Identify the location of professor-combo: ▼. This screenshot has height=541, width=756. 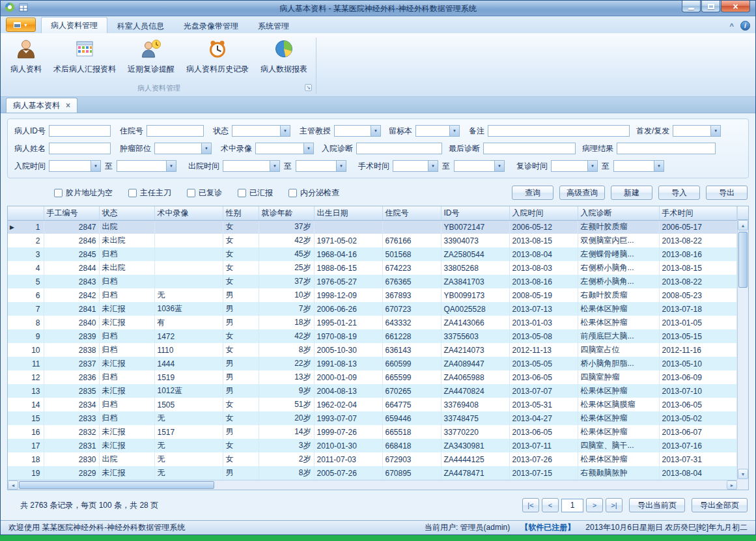
(357, 131).